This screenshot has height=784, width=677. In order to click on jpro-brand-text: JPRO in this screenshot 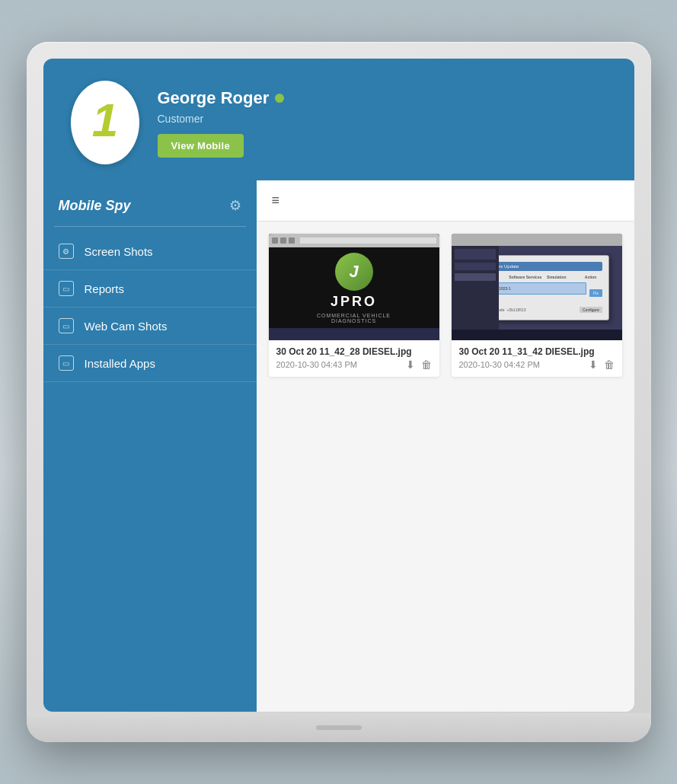, I will do `click(353, 301)`.